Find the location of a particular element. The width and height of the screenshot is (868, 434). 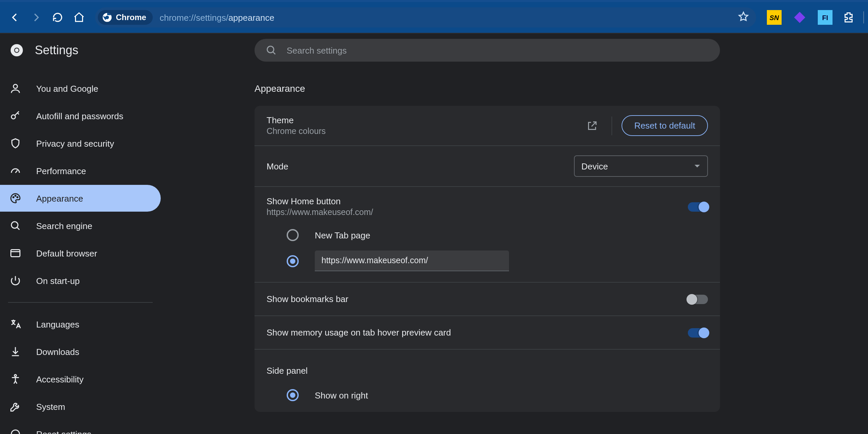

radio-label: Show on right is located at coordinates (341, 395).